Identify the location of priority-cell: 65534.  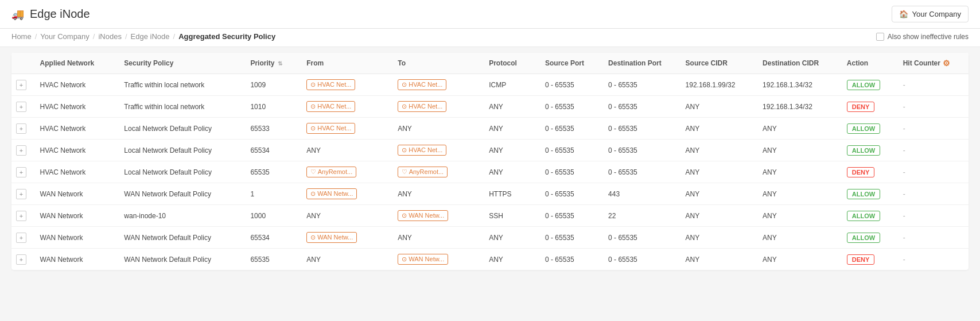
(274, 238).